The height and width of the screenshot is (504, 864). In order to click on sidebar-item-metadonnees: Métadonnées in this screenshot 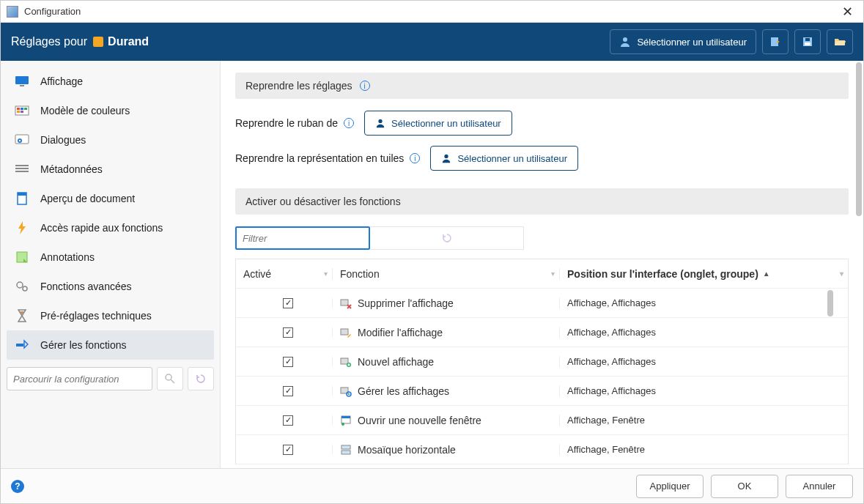, I will do `click(110, 169)`.